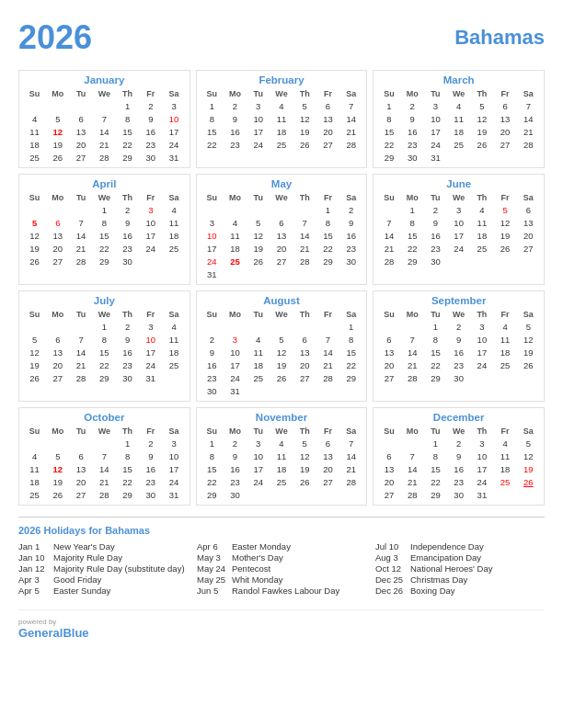  Describe the element at coordinates (40, 632) in the screenshot. I see `brand-general: General` at that location.